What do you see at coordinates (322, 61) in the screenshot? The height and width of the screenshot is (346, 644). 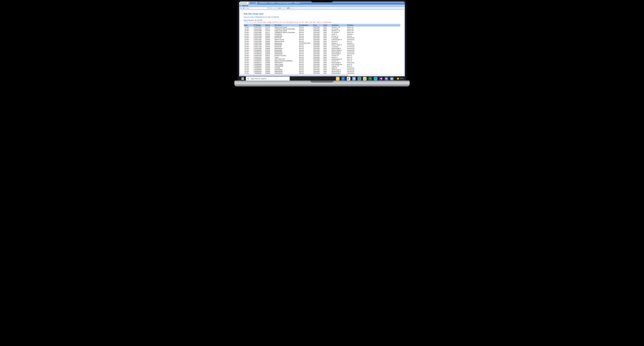 I see `table-row: 23-NovTT55960978540903PANCH KUNIYA CHORA…` at bounding box center [322, 61].